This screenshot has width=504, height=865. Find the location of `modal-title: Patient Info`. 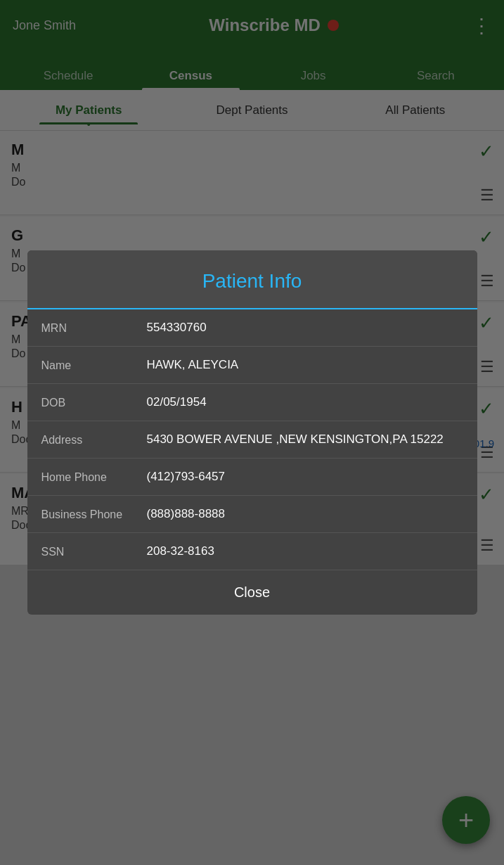

modal-title: Patient Info is located at coordinates (252, 281).